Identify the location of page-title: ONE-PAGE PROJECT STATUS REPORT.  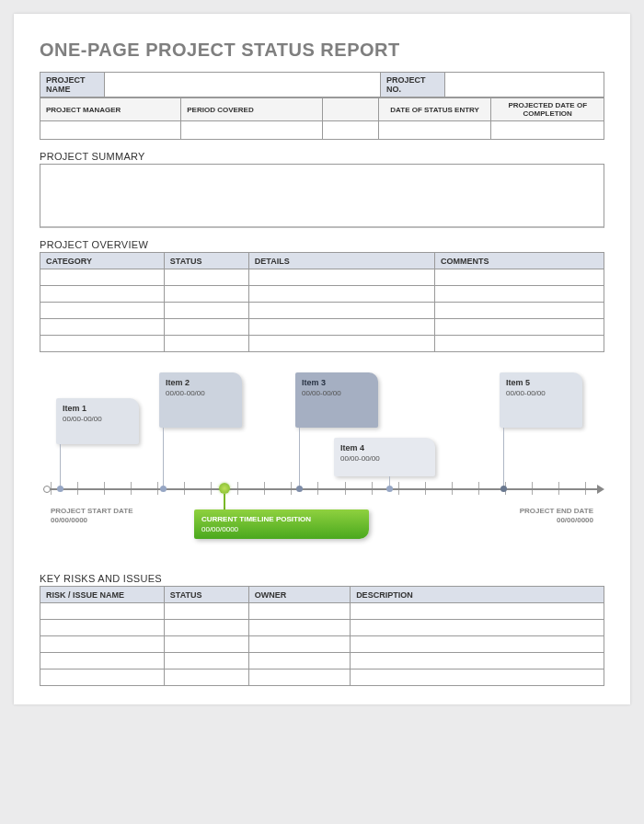
(322, 50).